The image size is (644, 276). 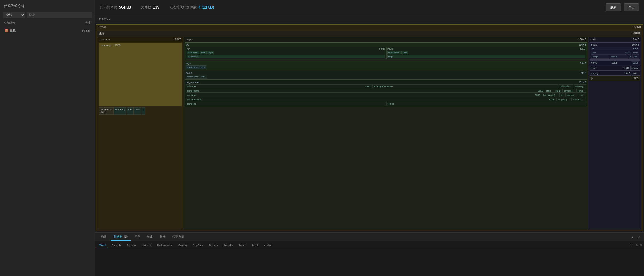 I want to click on refresh-button: 刷新, so click(x=613, y=7).